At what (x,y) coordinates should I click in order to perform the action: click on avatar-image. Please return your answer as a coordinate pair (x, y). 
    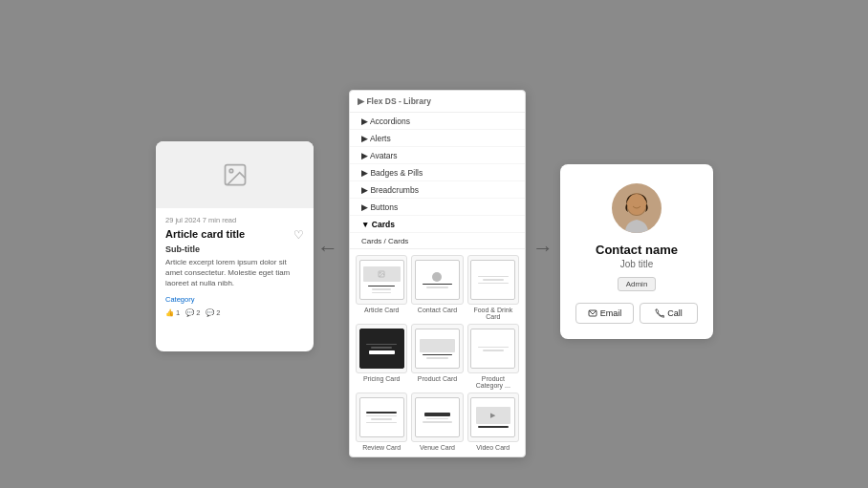
    Looking at the image, I should click on (637, 212).